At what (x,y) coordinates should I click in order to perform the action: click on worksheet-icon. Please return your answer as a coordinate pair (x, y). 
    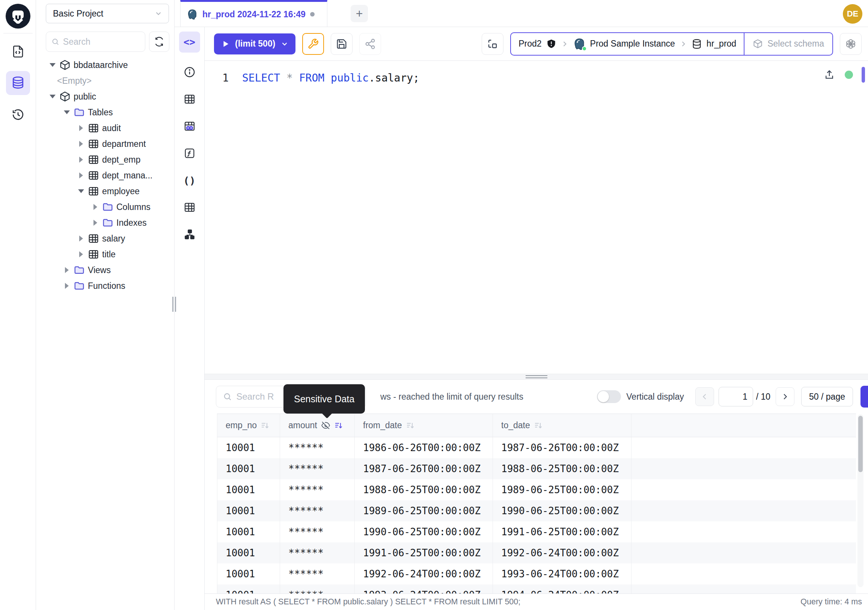
    Looking at the image, I should click on (18, 51).